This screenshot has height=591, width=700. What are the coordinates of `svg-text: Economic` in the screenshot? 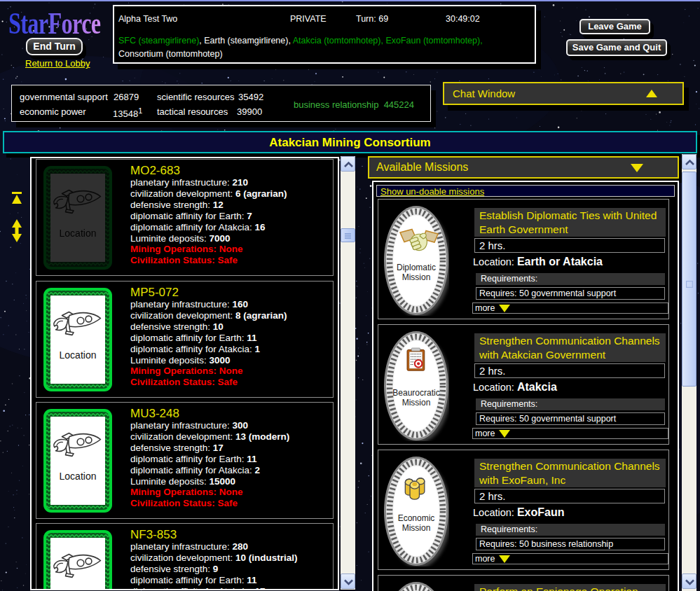 It's located at (416, 518).